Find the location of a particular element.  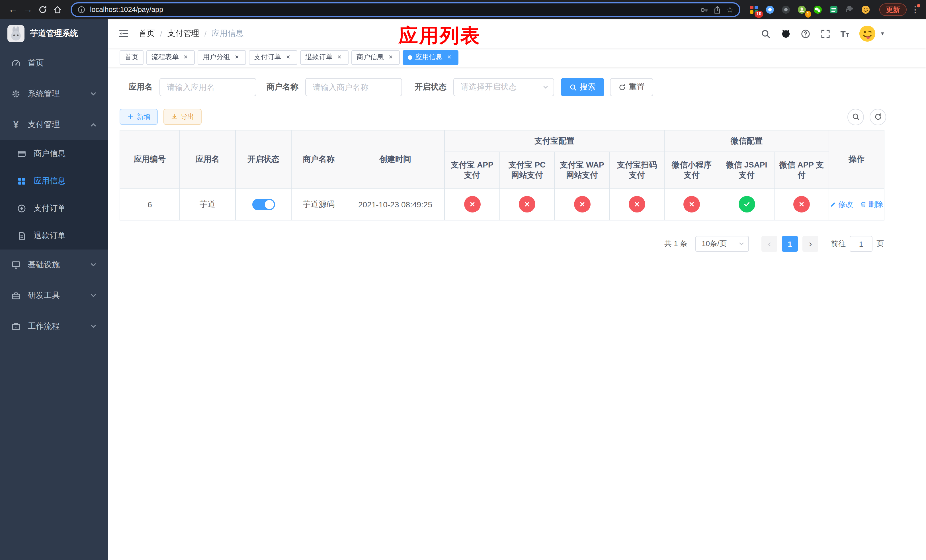

browser-home-icon is located at coordinates (57, 10).